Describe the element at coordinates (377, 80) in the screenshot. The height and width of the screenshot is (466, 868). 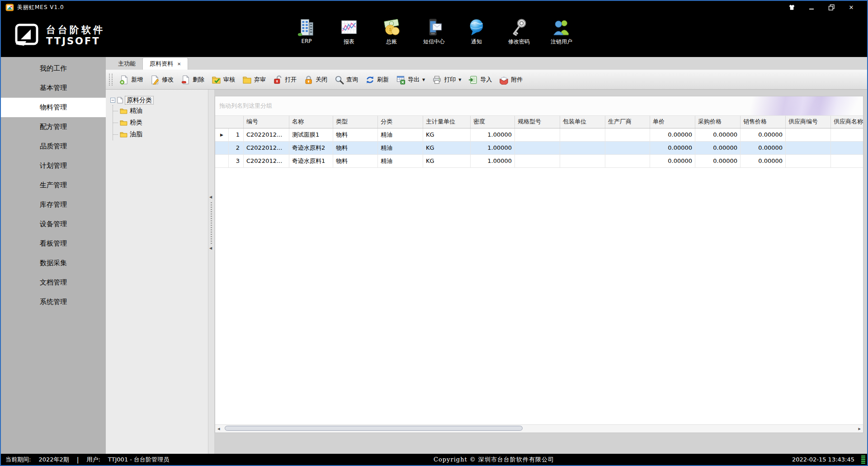
I see `refresh-button: 刷新` at that location.